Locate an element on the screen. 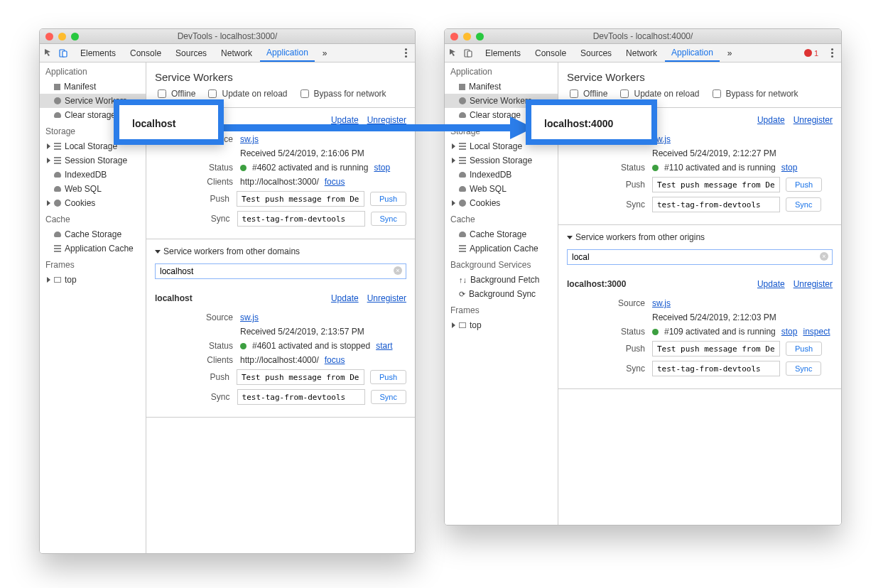 The height and width of the screenshot is (588, 888). start-link: start is located at coordinates (384, 346).